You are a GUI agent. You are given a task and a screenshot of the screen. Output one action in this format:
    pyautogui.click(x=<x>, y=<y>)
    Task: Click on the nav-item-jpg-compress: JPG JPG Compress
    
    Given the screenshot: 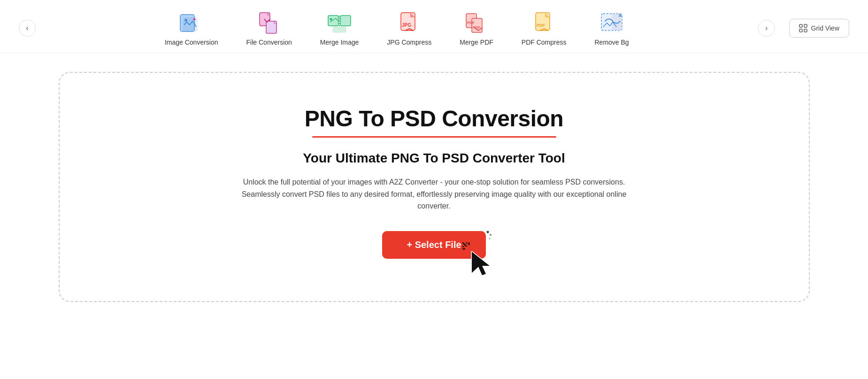 What is the action you would take?
    pyautogui.click(x=409, y=28)
    